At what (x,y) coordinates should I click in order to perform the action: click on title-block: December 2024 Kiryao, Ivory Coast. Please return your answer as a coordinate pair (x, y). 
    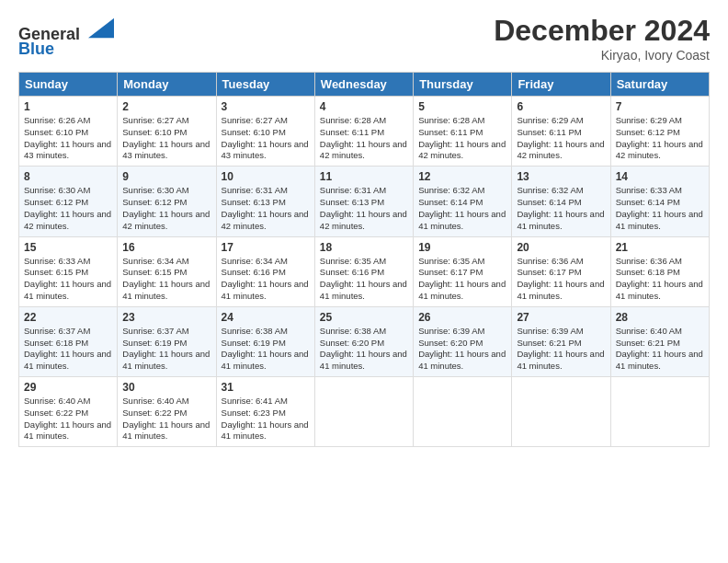
    Looking at the image, I should click on (601, 39).